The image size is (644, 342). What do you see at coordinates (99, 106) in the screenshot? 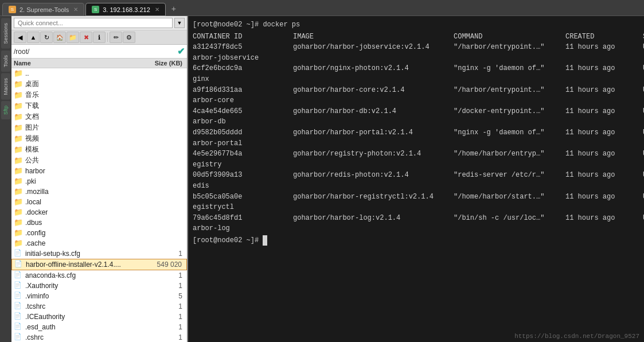
I see `list-item: 📁 下载` at bounding box center [99, 106].